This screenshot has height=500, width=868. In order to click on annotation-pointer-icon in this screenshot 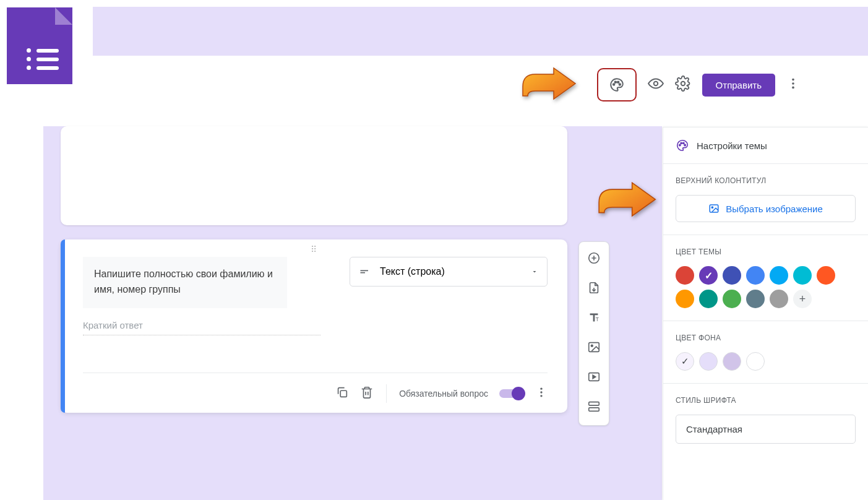, I will do `click(548, 87)`.